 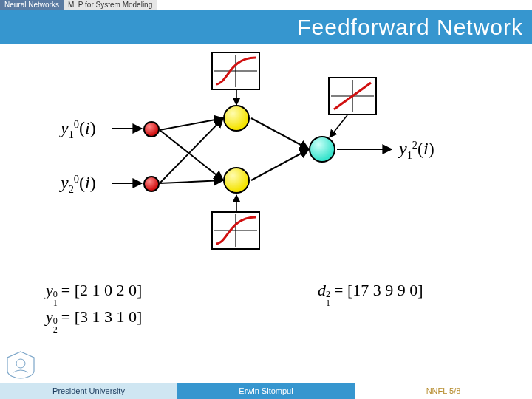 What do you see at coordinates (89, 391) in the screenshot?
I see `footer-left: President University` at bounding box center [89, 391].